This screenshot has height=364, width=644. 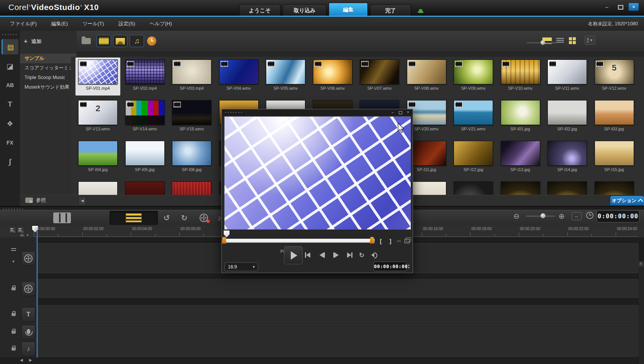 What do you see at coordinates (13, 262) in the screenshot?
I see `video-track-expand: ▼` at bounding box center [13, 262].